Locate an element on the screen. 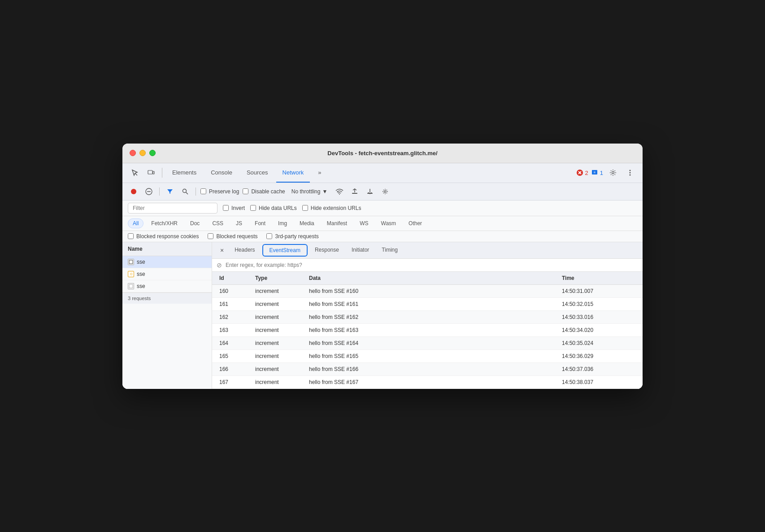 This screenshot has width=765, height=532. tab-elements: Elements is located at coordinates (184, 173).